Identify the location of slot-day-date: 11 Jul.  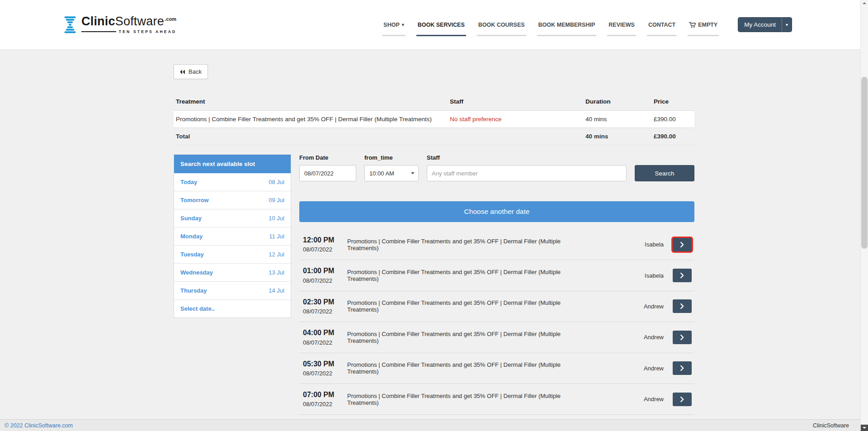
(277, 236).